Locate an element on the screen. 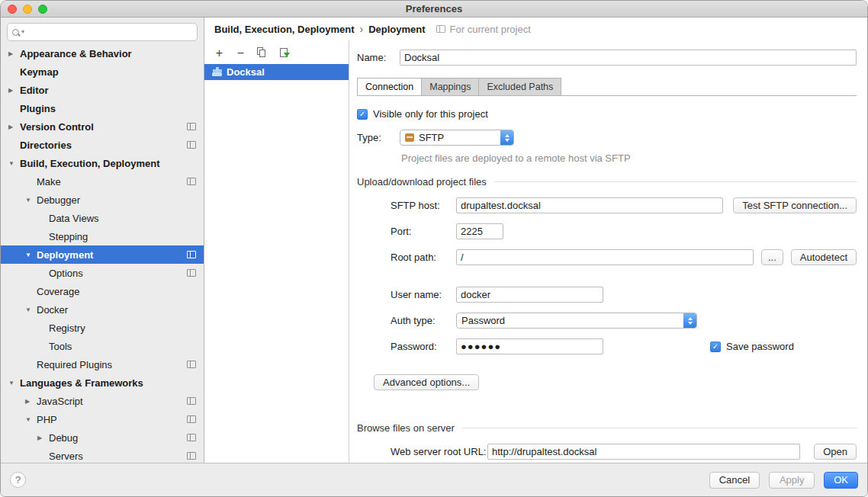 Image resolution: width=868 pixels, height=497 pixels. type-row: Type: SFTP is located at coordinates (607, 137).